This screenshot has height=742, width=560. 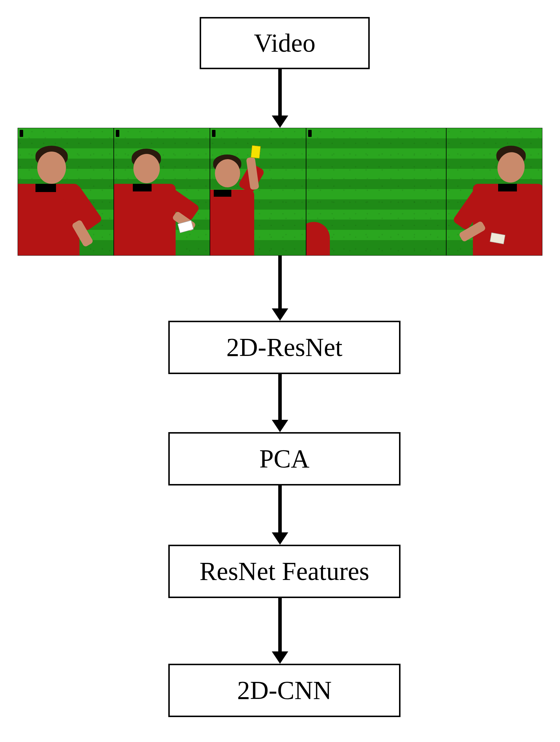 What do you see at coordinates (285, 459) in the screenshot?
I see `box-pca: PCA` at bounding box center [285, 459].